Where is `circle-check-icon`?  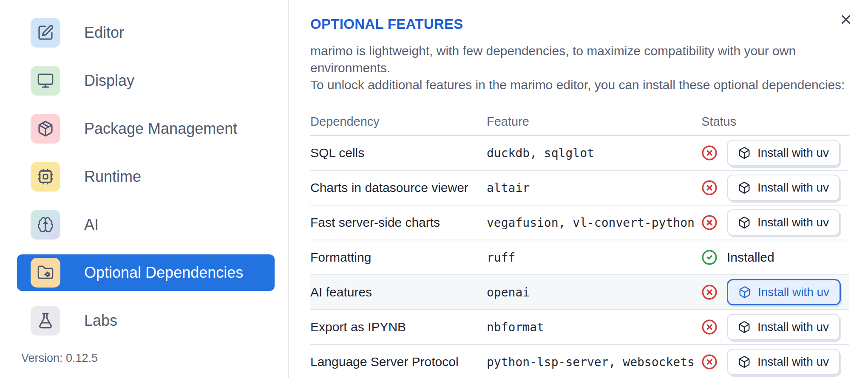 circle-check-icon is located at coordinates (709, 257).